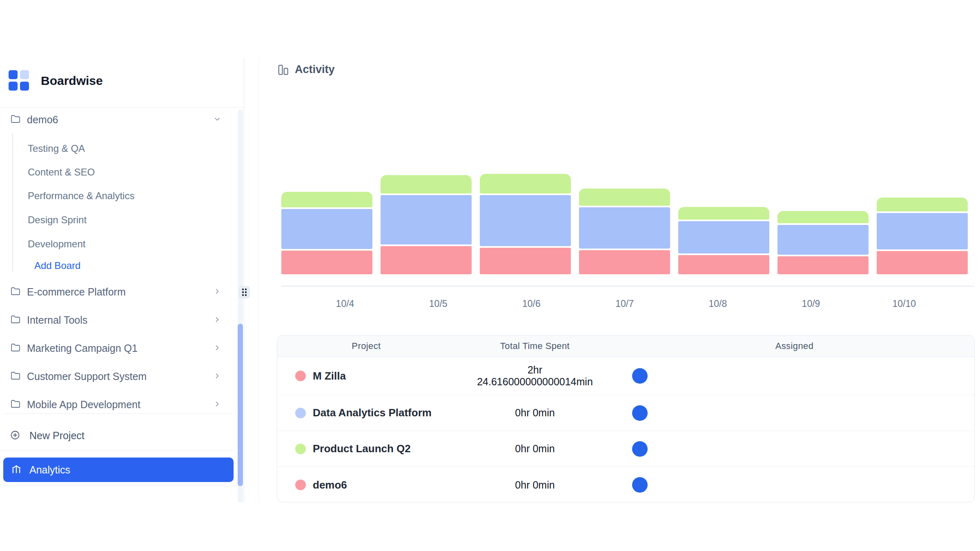 The height and width of the screenshot is (551, 980). What do you see at coordinates (626, 485) in the screenshot?
I see `table-row: demo60hr 0min` at bounding box center [626, 485].